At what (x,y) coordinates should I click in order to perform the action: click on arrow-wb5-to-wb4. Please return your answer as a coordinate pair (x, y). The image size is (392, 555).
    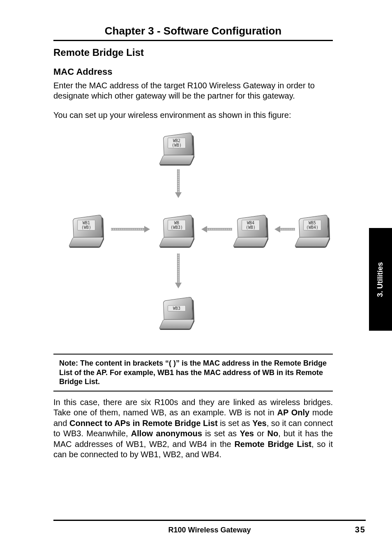
    Looking at the image, I should click on (285, 229).